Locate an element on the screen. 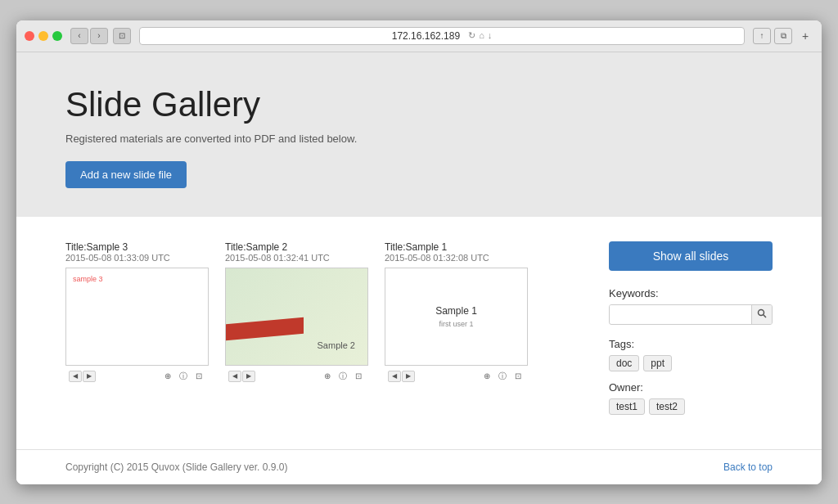 The height and width of the screenshot is (504, 838). keywords-search-button is located at coordinates (761, 314).